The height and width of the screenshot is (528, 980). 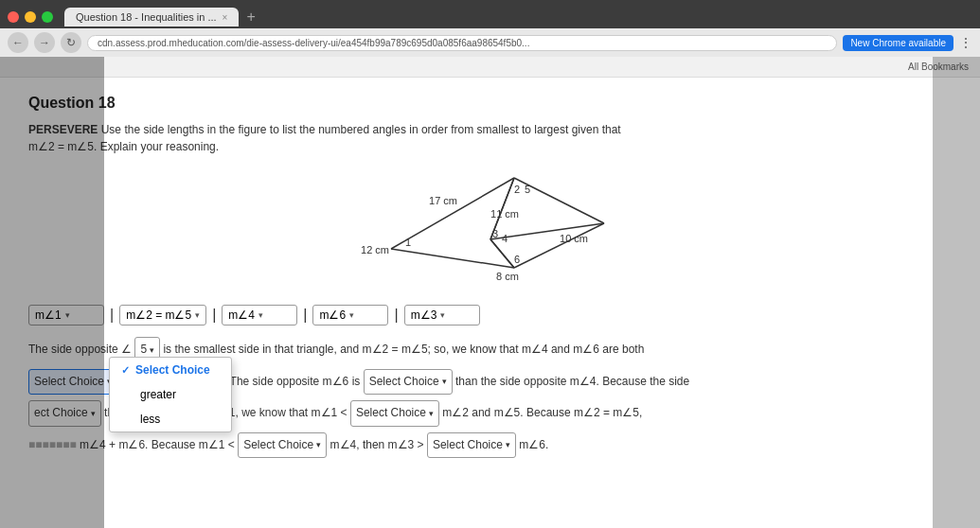 What do you see at coordinates (527, 189) in the screenshot?
I see `angle-label-5: 5` at bounding box center [527, 189].